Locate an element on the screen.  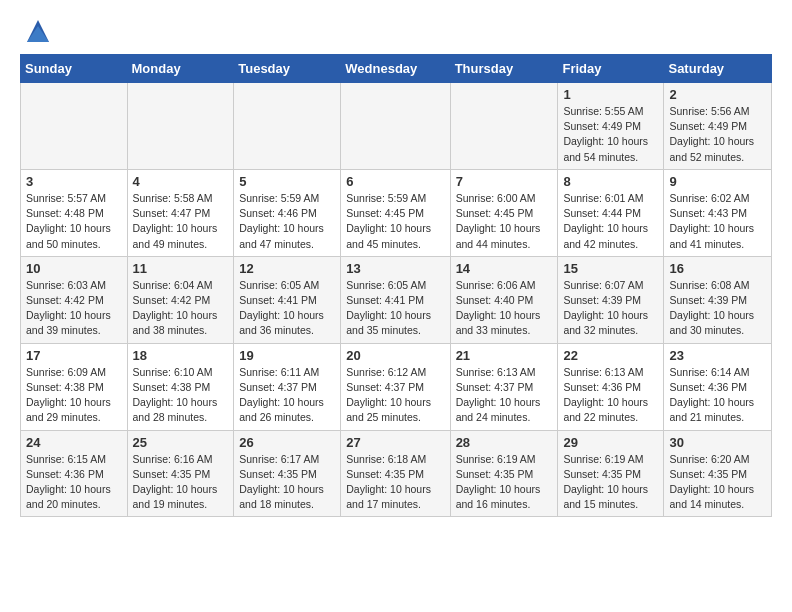
day-number: 14 is located at coordinates (504, 268).